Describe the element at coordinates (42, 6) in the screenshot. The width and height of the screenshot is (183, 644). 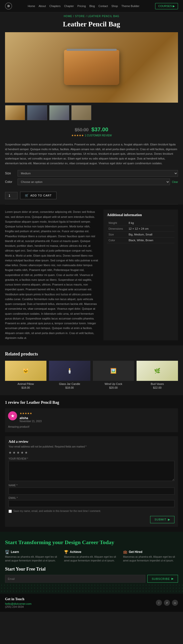
I see `nav-about: About` at that location.